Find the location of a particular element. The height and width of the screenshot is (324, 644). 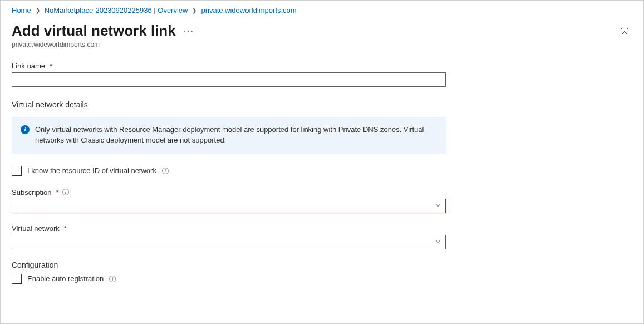

page-subtitle: private.wideworldimports.com is located at coordinates (322, 45).